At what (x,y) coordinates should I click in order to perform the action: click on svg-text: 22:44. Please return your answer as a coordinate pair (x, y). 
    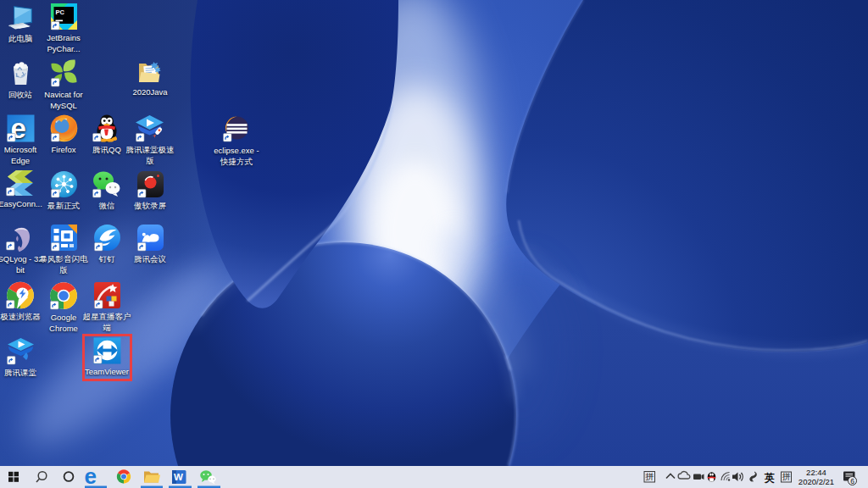
    Looking at the image, I should click on (816, 473).